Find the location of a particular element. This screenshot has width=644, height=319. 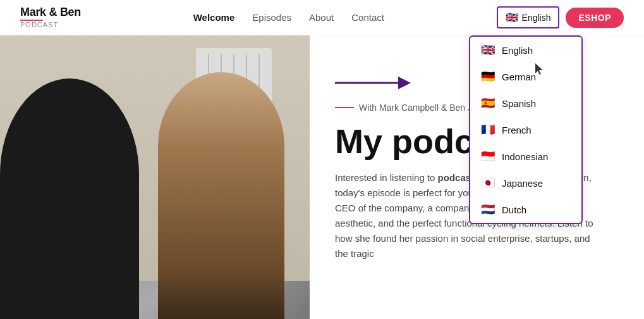

flag-japanese: 🇯🇵 is located at coordinates (488, 183).